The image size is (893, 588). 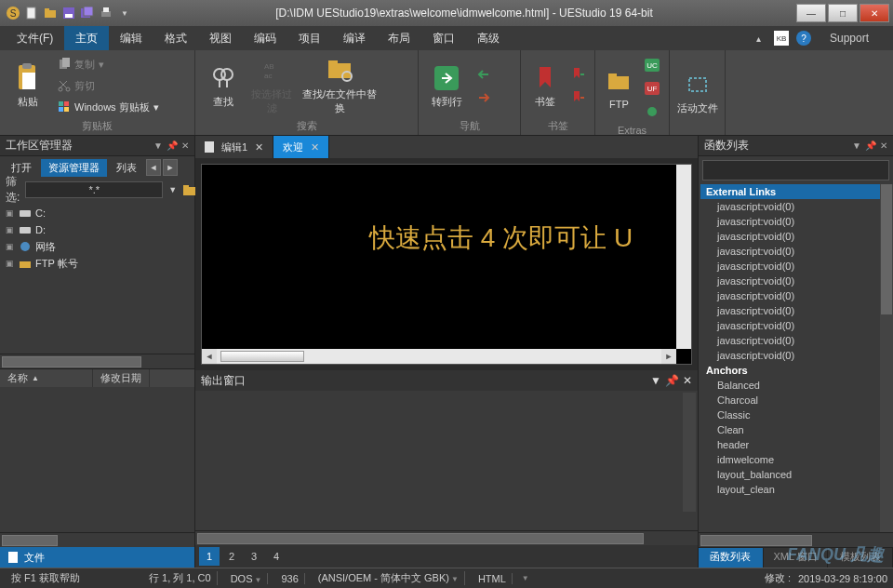 What do you see at coordinates (796, 170) in the screenshot?
I see `func-search` at bounding box center [796, 170].